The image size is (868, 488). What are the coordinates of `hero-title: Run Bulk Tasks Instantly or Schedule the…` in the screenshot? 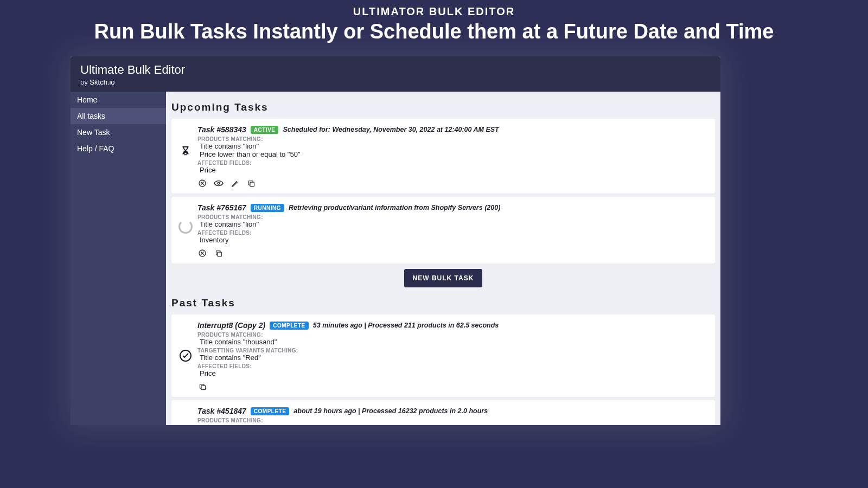 It's located at (434, 31).